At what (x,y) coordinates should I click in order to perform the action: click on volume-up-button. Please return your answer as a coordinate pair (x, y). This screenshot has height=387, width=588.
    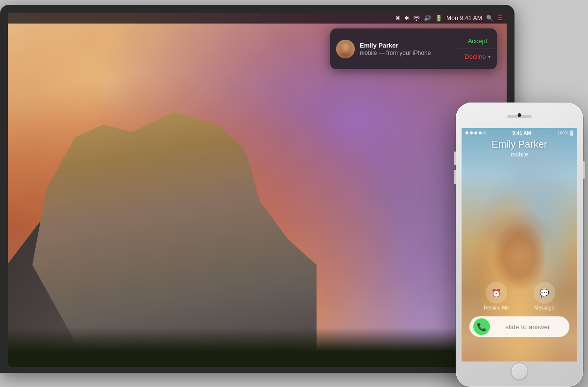
    Looking at the image, I should click on (455, 158).